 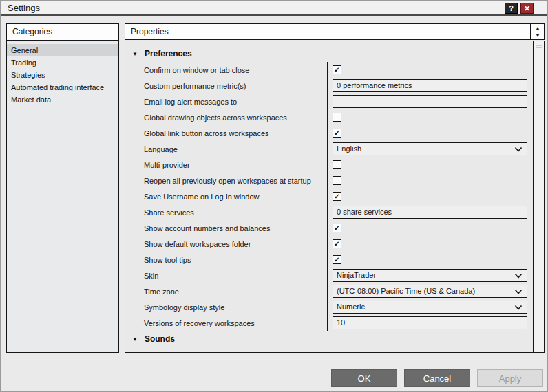 What do you see at coordinates (329, 165) in the screenshot?
I see `property-row: Multi-provider` at bounding box center [329, 165].